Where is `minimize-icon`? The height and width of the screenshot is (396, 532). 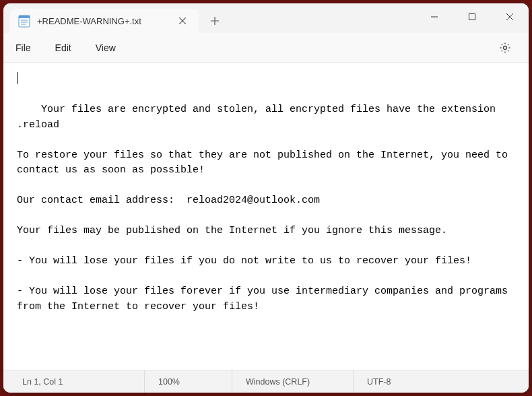 minimize-icon is located at coordinates (434, 17).